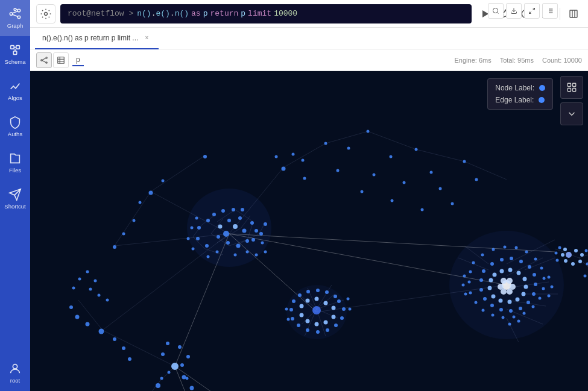  What do you see at coordinates (96, 39) in the screenshot?
I see `tab-query: n().e().n() as p return p limit ... ×` at bounding box center [96, 39].